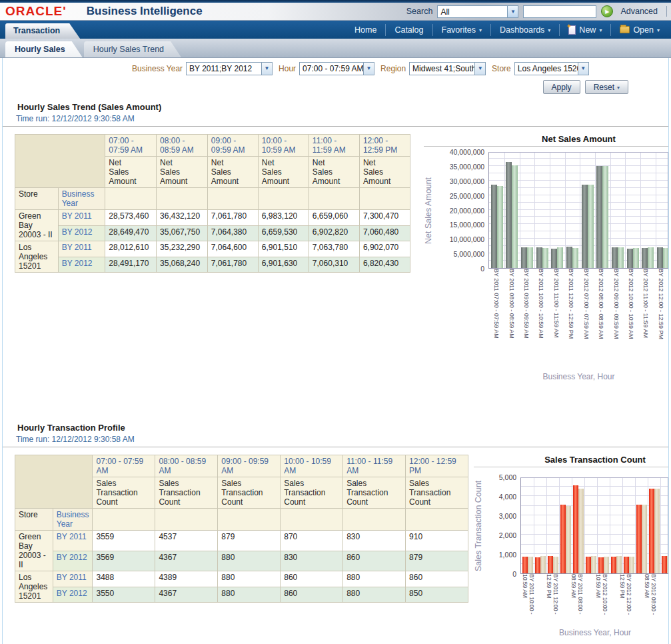 The height and width of the screenshot is (644, 671). I want to click on value-cell: 4389, so click(187, 579).